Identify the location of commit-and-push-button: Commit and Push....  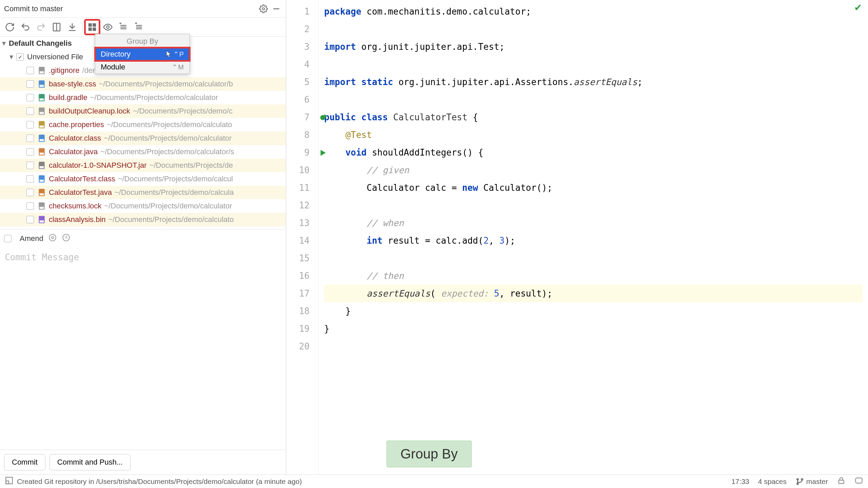
(90, 462).